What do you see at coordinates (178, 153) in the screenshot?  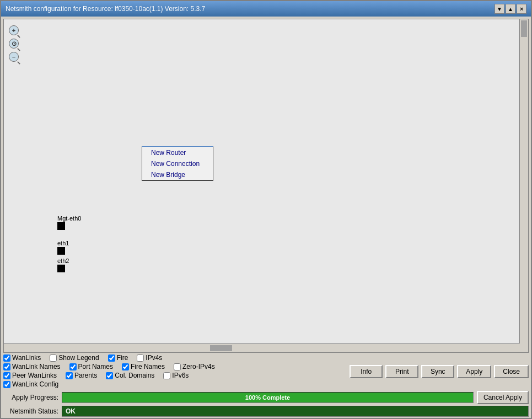 I see `menu-item-new-router: New Router` at bounding box center [178, 153].